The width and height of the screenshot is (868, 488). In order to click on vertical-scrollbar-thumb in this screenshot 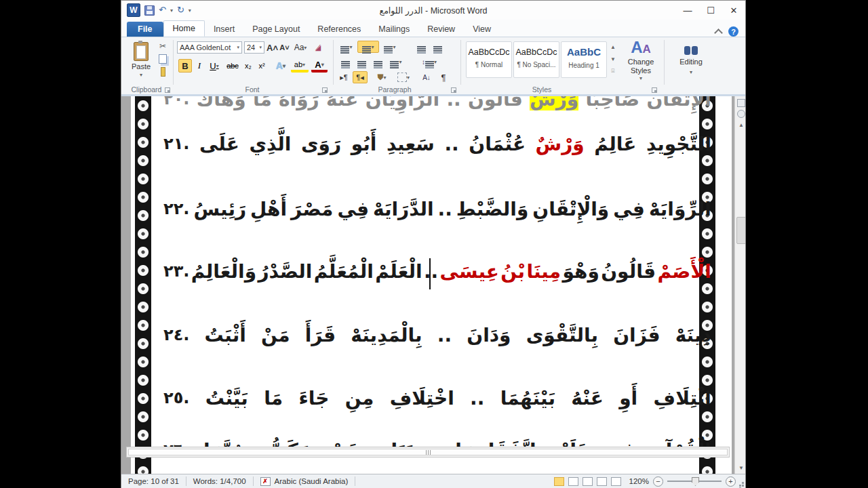, I will do `click(741, 230)`.